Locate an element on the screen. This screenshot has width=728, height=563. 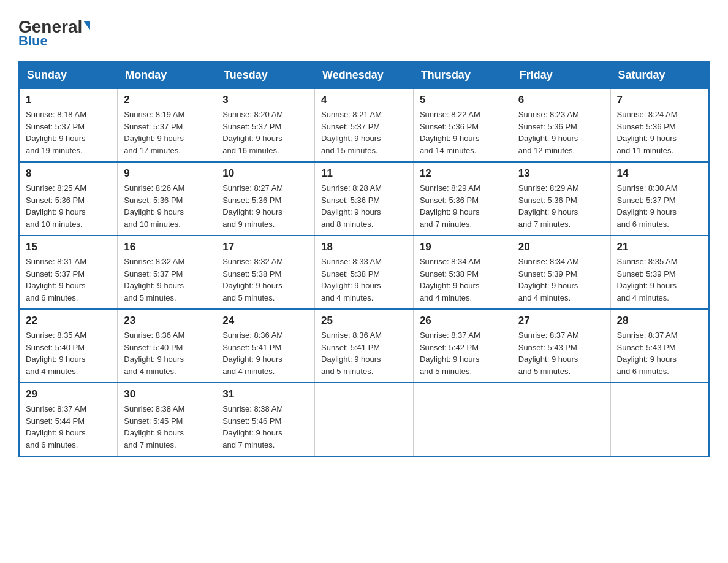
calendar-header-row: SundayMondayTuesdayWednesdayThursdayFrid… is located at coordinates (364, 75).